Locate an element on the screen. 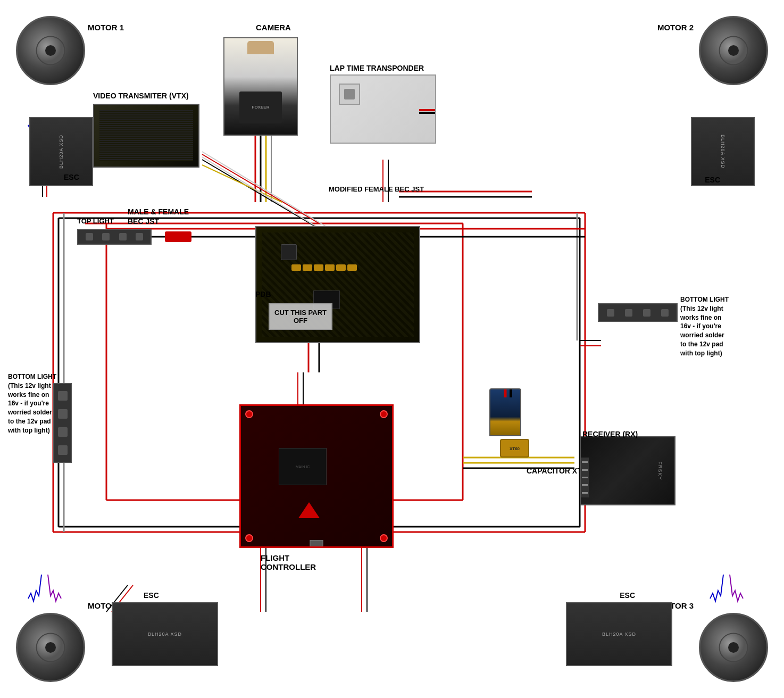 The width and height of the screenshot is (784, 698). xt60-connector: XT60 is located at coordinates (515, 448).